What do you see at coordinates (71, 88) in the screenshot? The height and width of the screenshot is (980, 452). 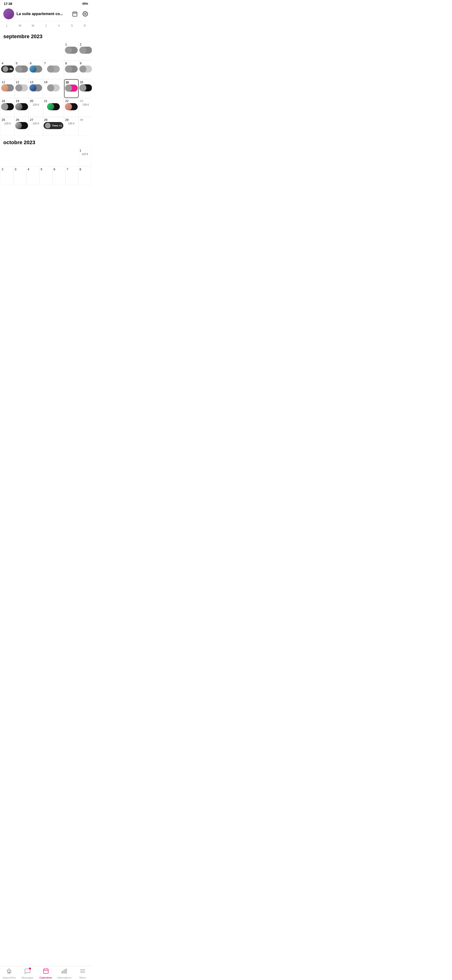 I see `booking-pill-sep15` at bounding box center [71, 88].